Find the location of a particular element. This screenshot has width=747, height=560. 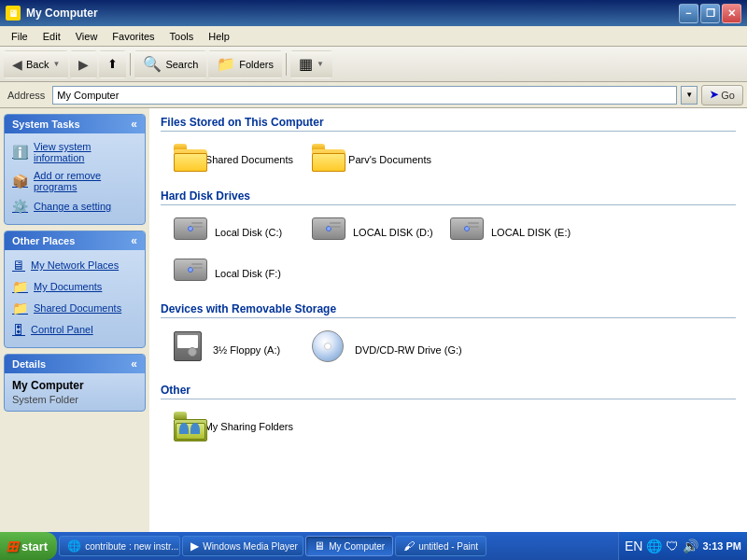

address-dropdown-button: ▼ is located at coordinates (689, 95).